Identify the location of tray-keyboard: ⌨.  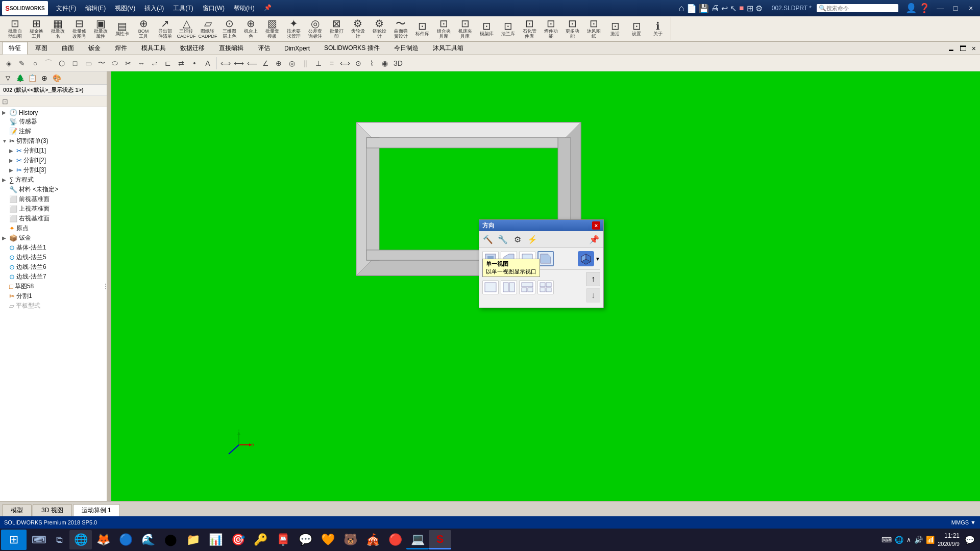
(887, 540).